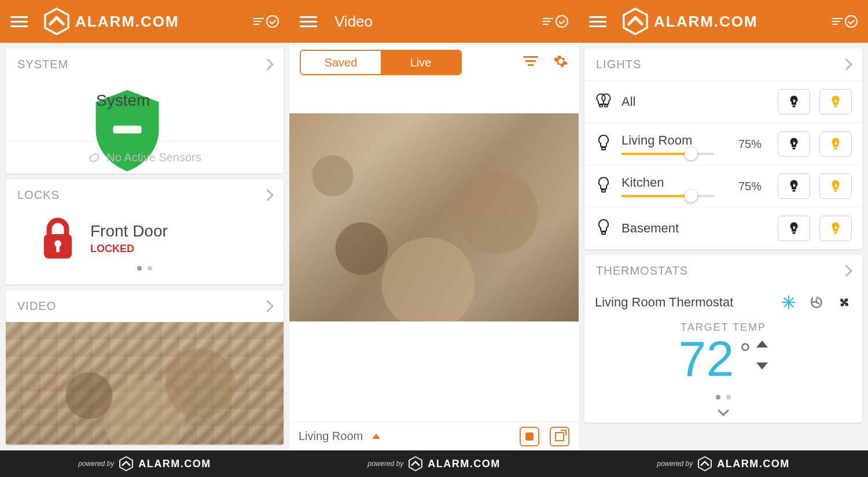  Describe the element at coordinates (723, 339) in the screenshot. I see `thermostats-card: THERMOSTATS Living Room Thermostat TARGE…` at that location.